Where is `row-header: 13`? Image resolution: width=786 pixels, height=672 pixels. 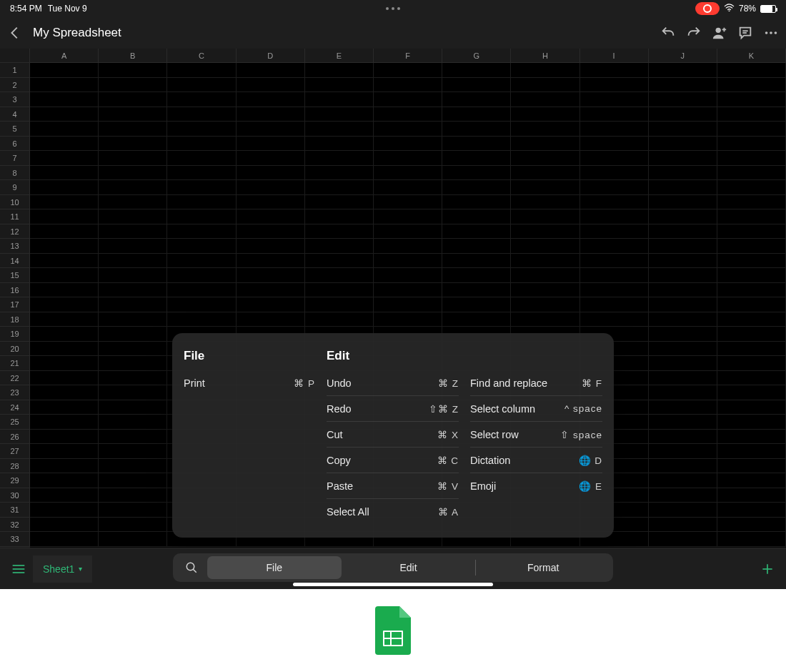
row-header: 13 is located at coordinates (15, 246).